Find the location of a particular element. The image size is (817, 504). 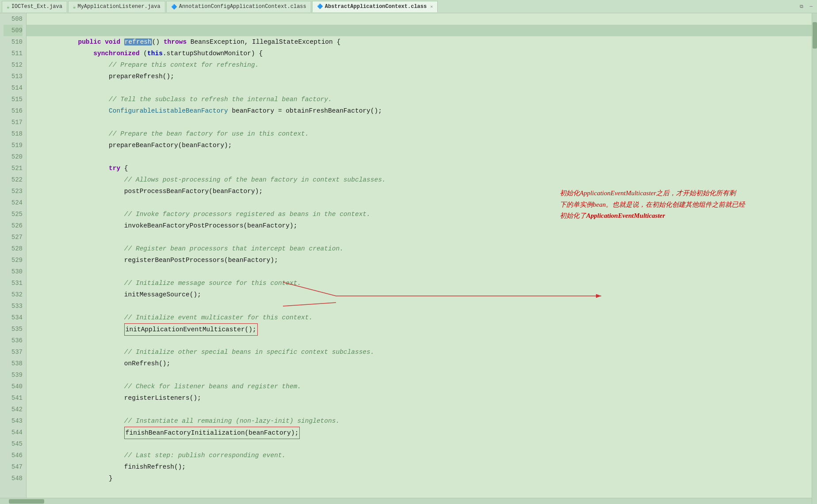

code-line-522: postProcessBeanFactory(beanFactory); is located at coordinates (419, 180).